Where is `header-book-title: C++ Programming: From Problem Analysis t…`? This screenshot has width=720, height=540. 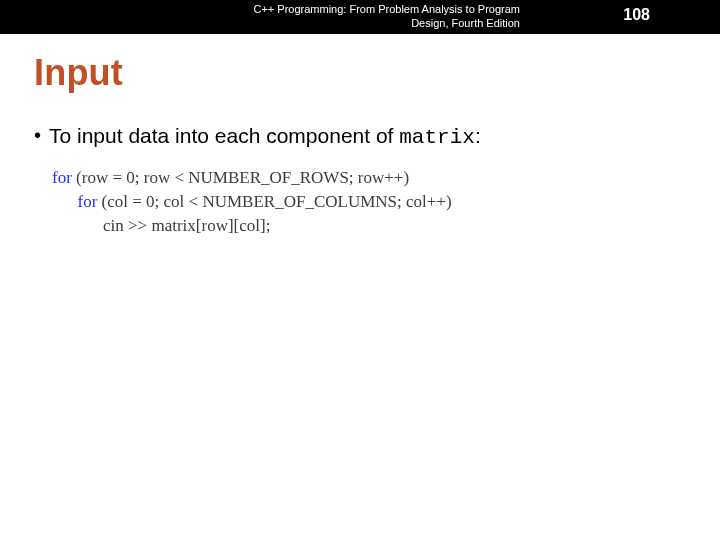
header-book-title: C++ Programming: From Problem Analysis t… is located at coordinates (260, 16).